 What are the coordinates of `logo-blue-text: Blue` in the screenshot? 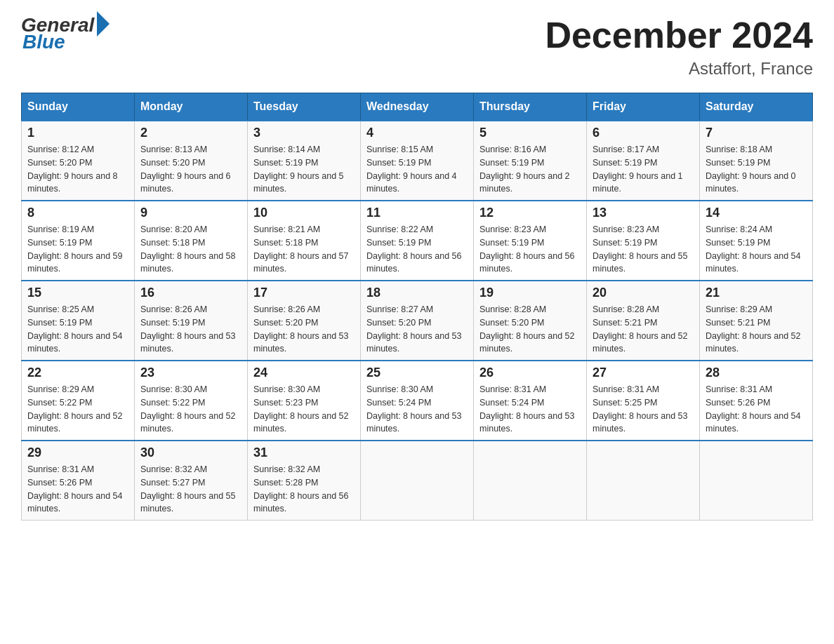 It's located at (44, 42).